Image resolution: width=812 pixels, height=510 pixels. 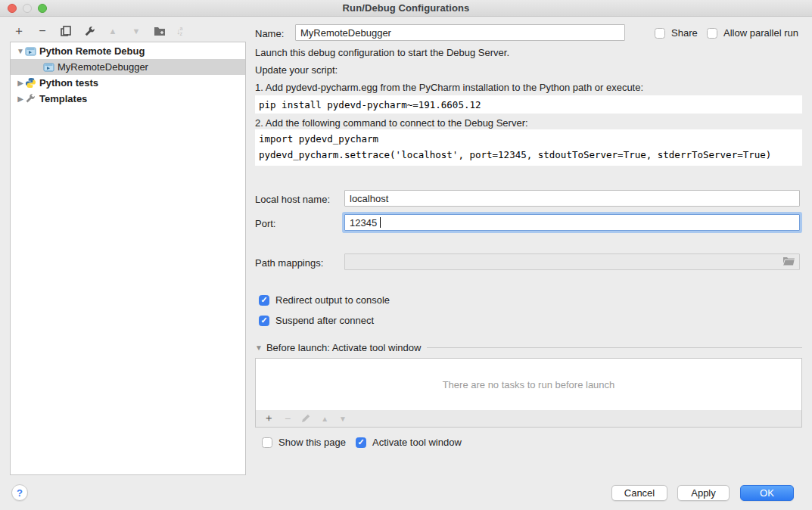 I want to click on name-label: Name:, so click(x=269, y=33).